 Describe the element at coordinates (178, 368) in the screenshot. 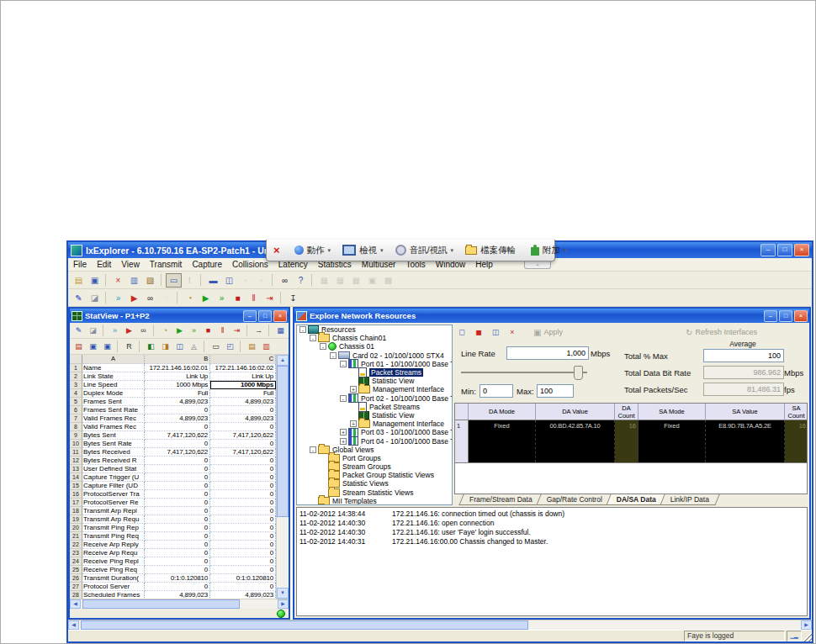

I see `stat-value-cell: 172.21.146.16:02.01` at that location.